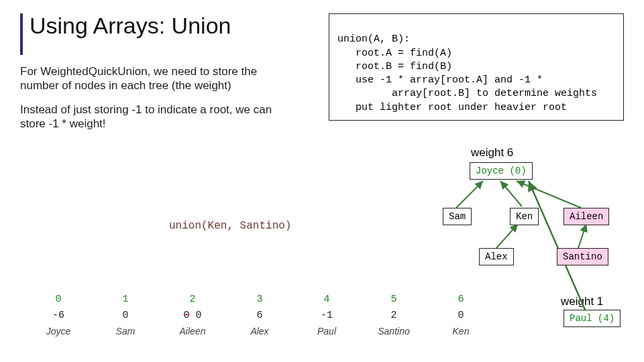  What do you see at coordinates (58, 299) in the screenshot?
I see `array-index: 0` at bounding box center [58, 299].